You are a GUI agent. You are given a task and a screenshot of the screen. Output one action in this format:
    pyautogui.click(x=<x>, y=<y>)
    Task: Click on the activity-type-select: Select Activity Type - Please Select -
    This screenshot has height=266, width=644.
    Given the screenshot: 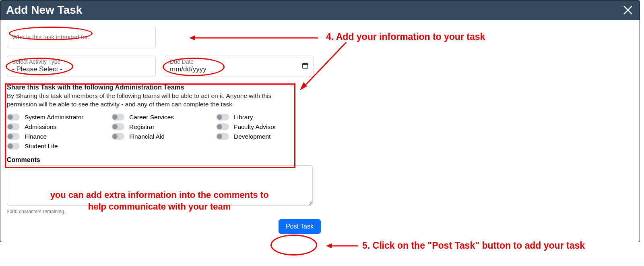 What is the action you would take?
    pyautogui.click(x=81, y=66)
    